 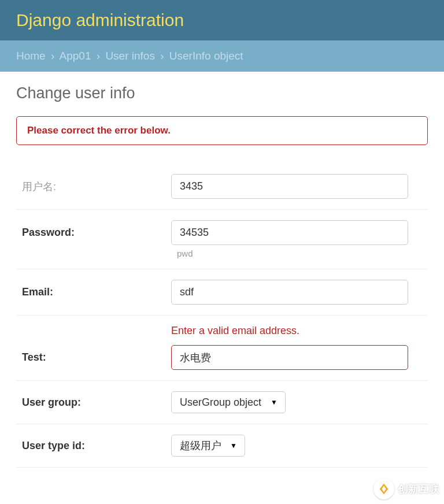 I want to click on user-type-select: 超级用户, so click(x=208, y=446).